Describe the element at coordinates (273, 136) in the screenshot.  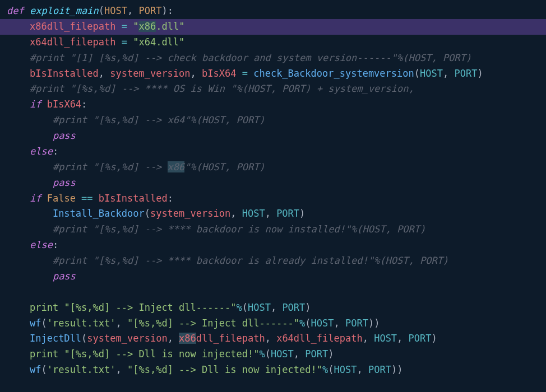
I see `code-line-9: pass` at that location.